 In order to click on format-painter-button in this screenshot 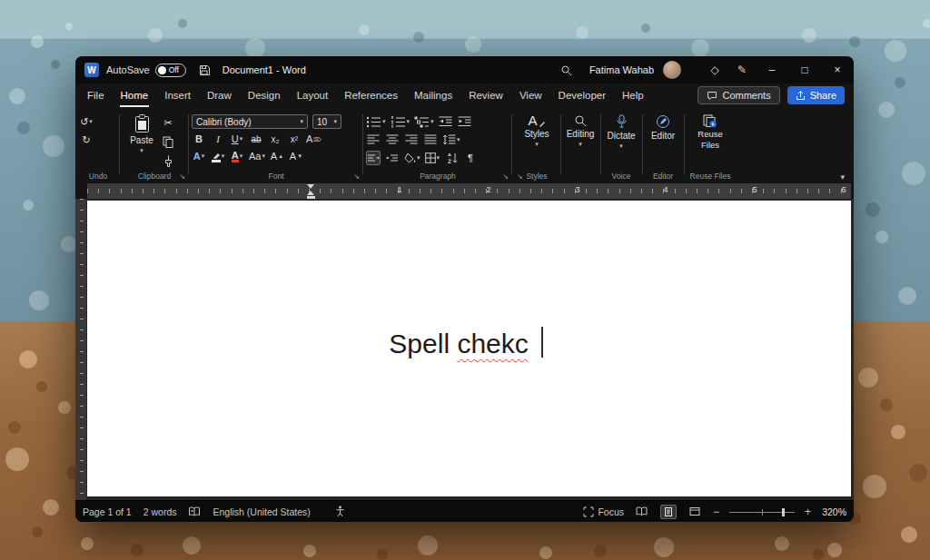, I will do `click(168, 161)`.